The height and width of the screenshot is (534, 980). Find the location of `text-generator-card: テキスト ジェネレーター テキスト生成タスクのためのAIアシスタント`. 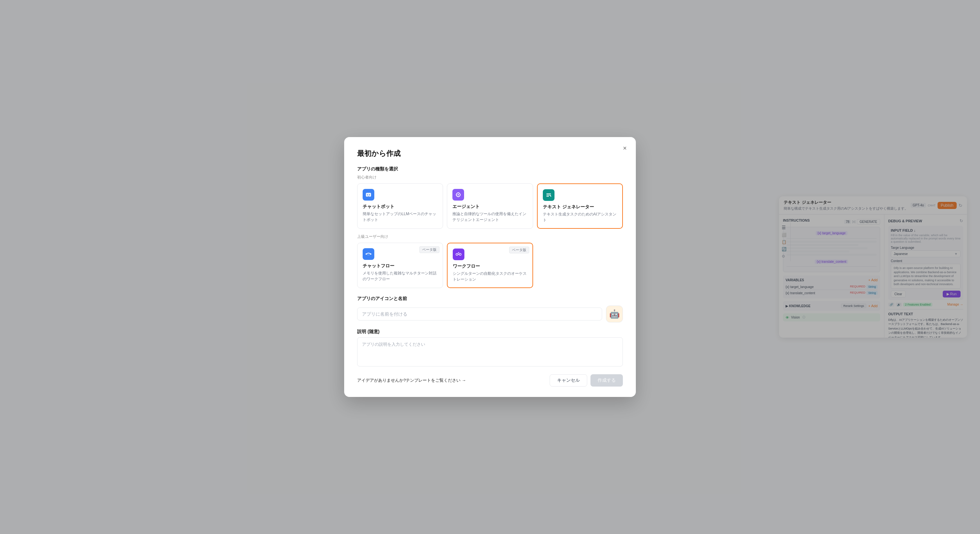

text-generator-card: テキスト ジェネレーター テキスト生成タスクのためのAIアシスタント is located at coordinates (580, 206).